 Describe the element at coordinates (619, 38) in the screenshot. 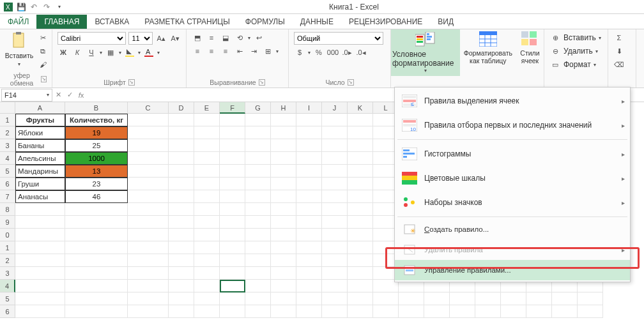

I see `autosum-icon: Σ` at that location.